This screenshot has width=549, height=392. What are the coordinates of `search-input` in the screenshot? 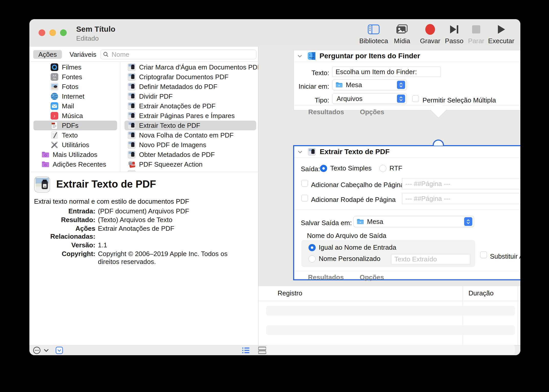 It's located at (182, 55).